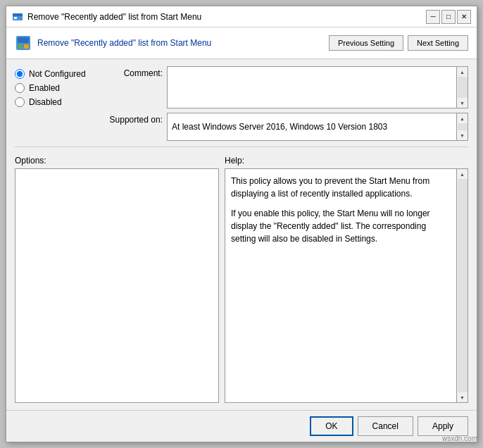 This screenshot has width=483, height=448. Describe the element at coordinates (312, 127) in the screenshot. I see `supported-value: At least Windows Server 2016, Windows 10…` at that location.